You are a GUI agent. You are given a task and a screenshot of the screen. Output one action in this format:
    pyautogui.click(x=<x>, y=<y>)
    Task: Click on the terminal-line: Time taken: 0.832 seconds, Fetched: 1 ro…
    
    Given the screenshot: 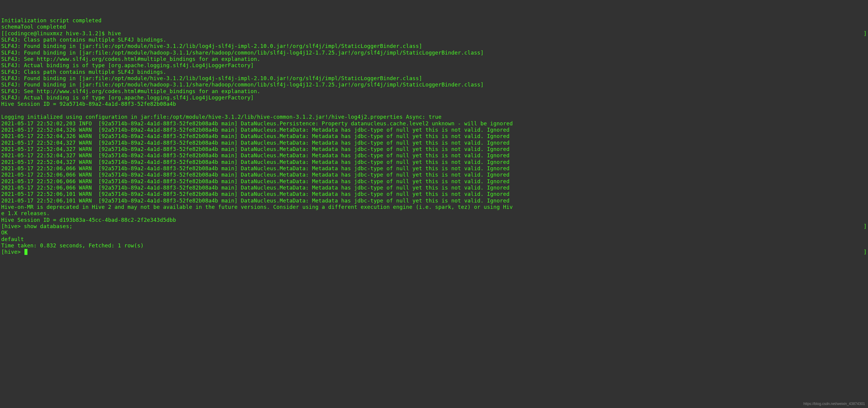 What is the action you would take?
    pyautogui.click(x=434, y=246)
    